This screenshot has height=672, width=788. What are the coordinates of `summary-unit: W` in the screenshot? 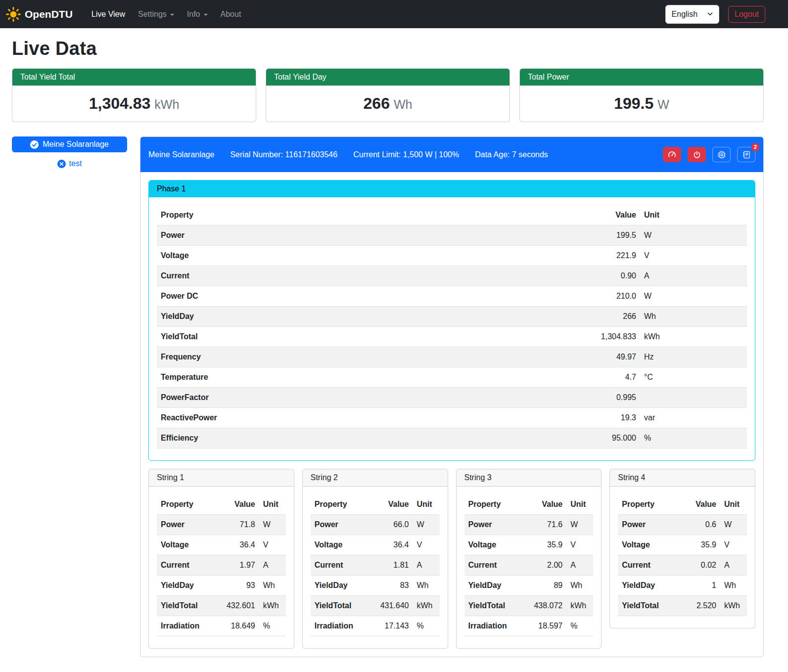 It's located at (663, 104).